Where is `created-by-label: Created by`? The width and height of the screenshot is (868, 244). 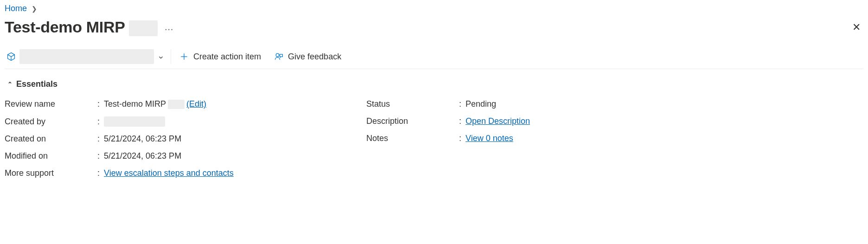
created-by-label: Created by is located at coordinates (51, 122).